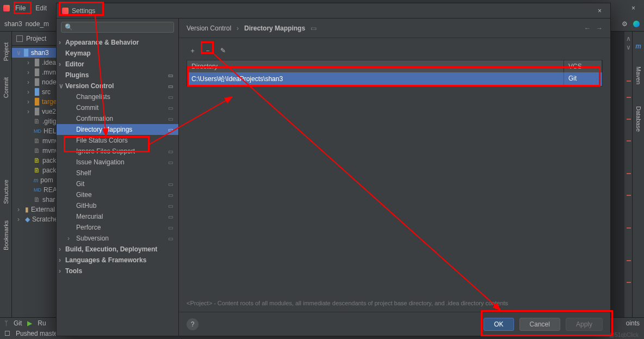  I want to click on col-vcs-header: VCS, so click(583, 66).